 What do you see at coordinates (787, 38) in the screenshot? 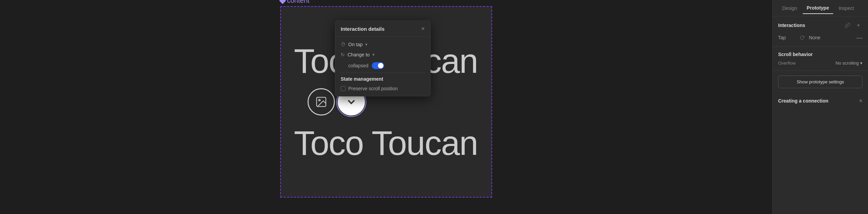
I see `tap-label: Tap` at bounding box center [787, 38].